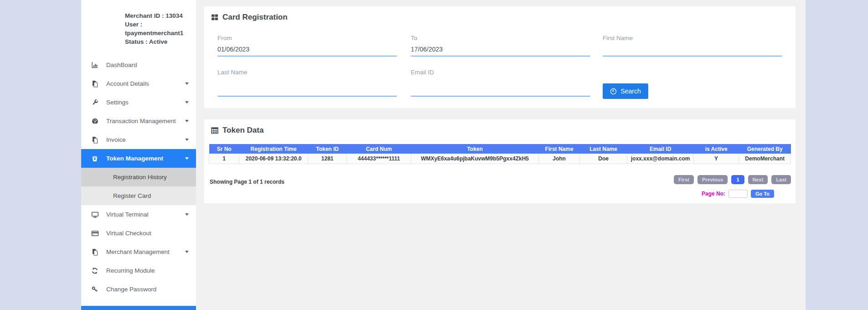 The width and height of the screenshot is (868, 310). I want to click on user-label-text: User :, so click(159, 25).